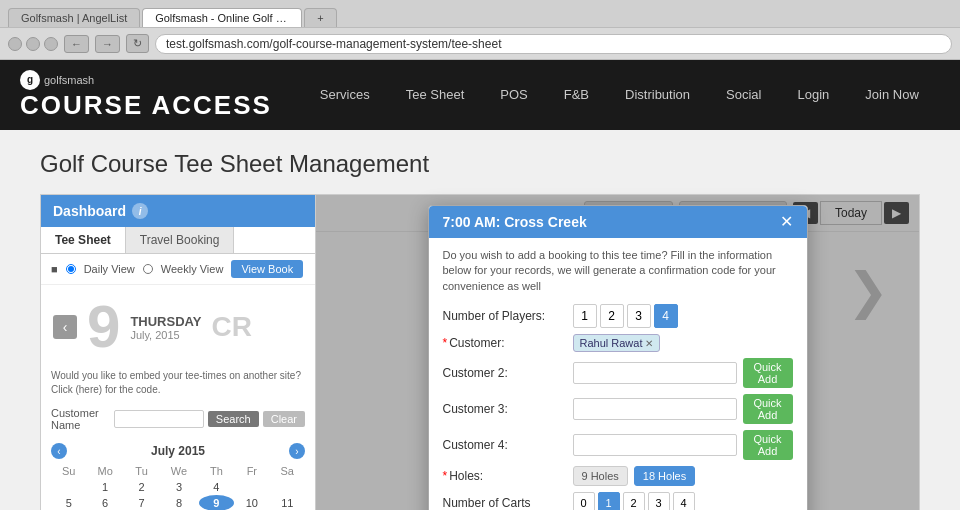 The image size is (960, 510). I want to click on holes-label: Holes:, so click(508, 476).